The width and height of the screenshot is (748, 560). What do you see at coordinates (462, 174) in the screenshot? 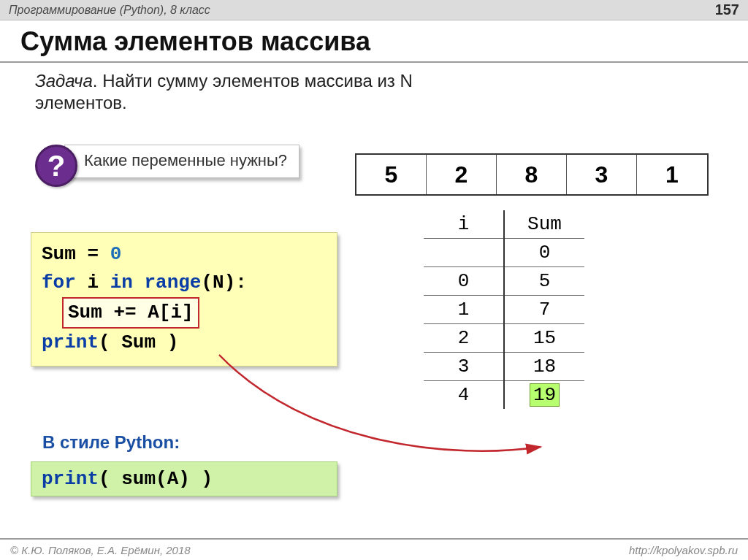
I see `array-cell: 2` at bounding box center [462, 174].